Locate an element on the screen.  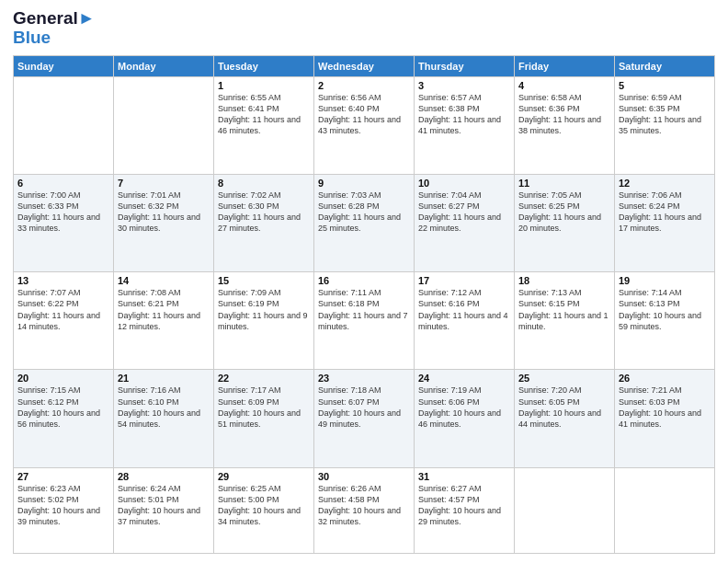
day-info: Sunrise: 7:14 AM Sunset: 6:13 PM Dayligh… is located at coordinates (665, 309).